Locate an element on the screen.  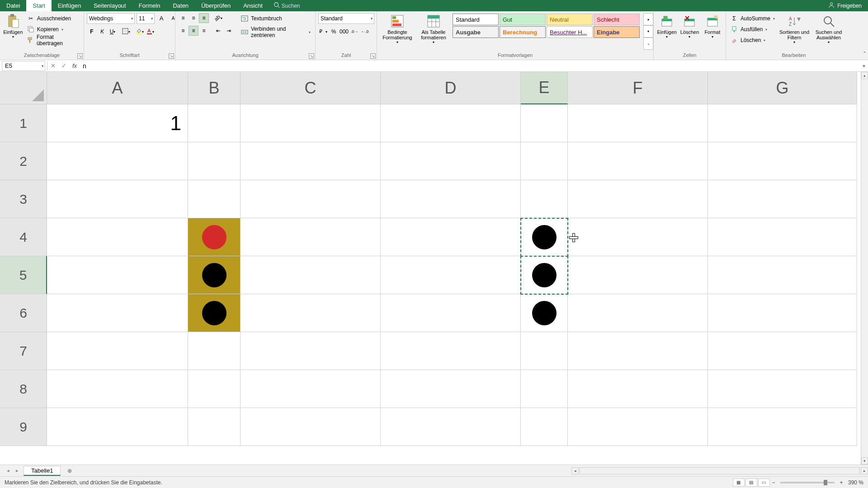
cell-F5 is located at coordinates (638, 275).